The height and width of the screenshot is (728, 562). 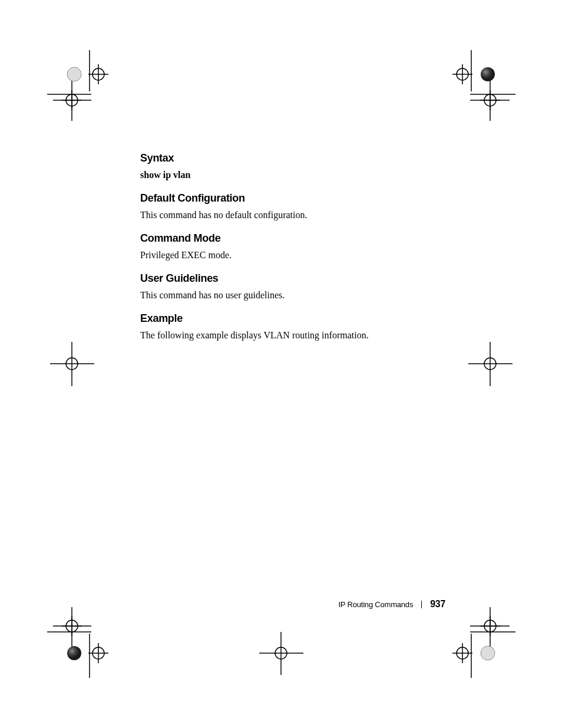 I want to click on heading-default-config: Default Configuration, so click(x=293, y=198).